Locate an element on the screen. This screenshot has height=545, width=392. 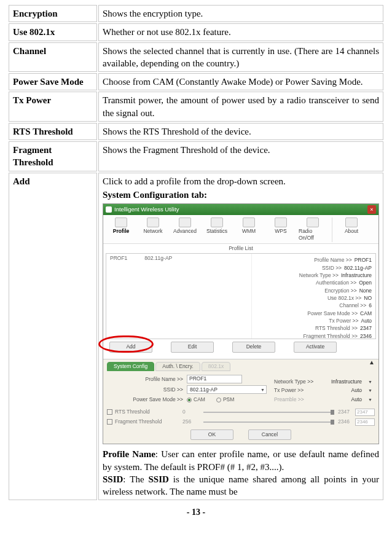
add-button: Add is located at coordinates (131, 347).